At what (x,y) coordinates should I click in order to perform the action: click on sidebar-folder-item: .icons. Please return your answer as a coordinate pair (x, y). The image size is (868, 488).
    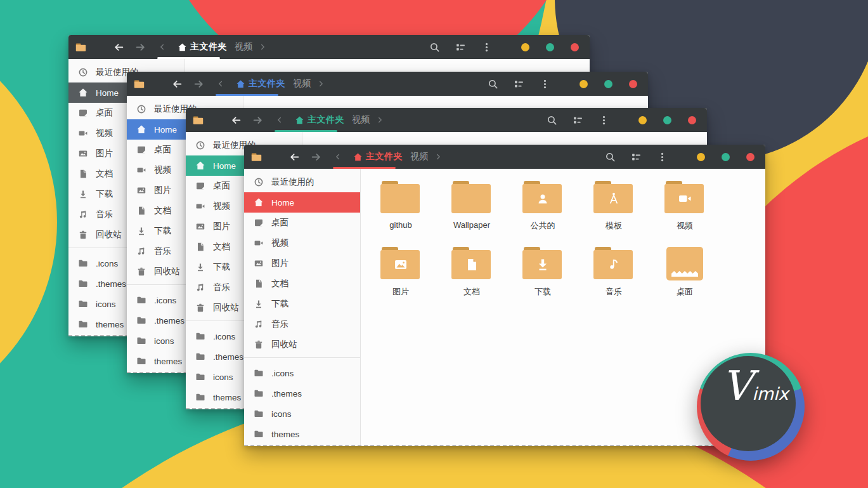
    Looking at the image, I should click on (302, 373).